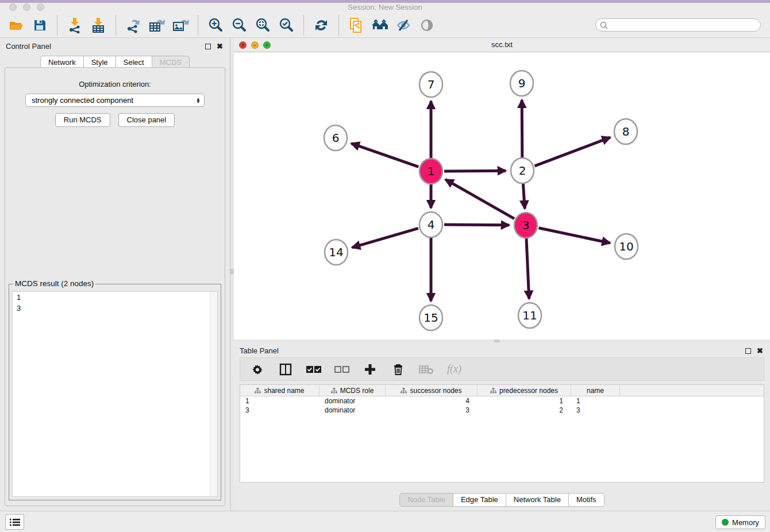 The height and width of the screenshot is (532, 770). I want to click on close-panel-button: Close panel, so click(147, 120).